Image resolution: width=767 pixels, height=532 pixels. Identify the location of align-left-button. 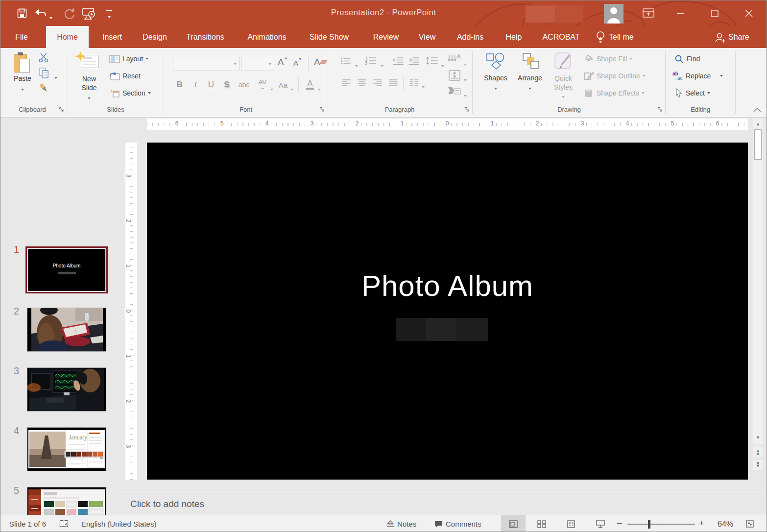
(346, 83).